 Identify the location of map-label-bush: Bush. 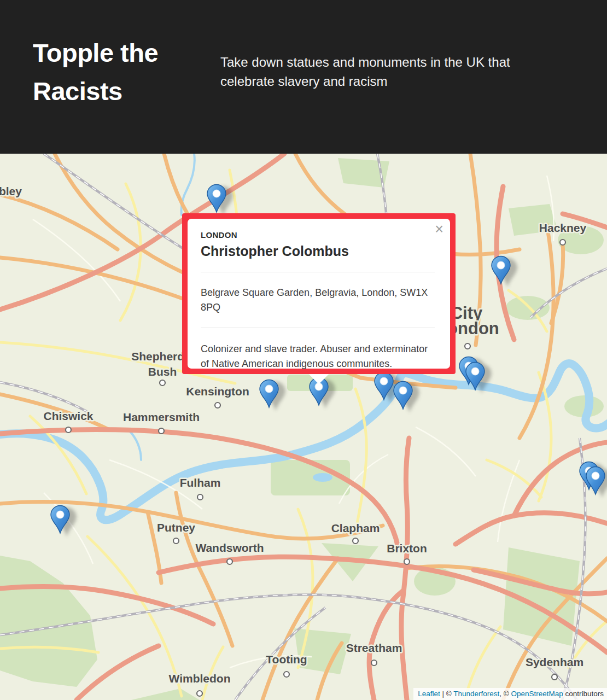
(163, 372).